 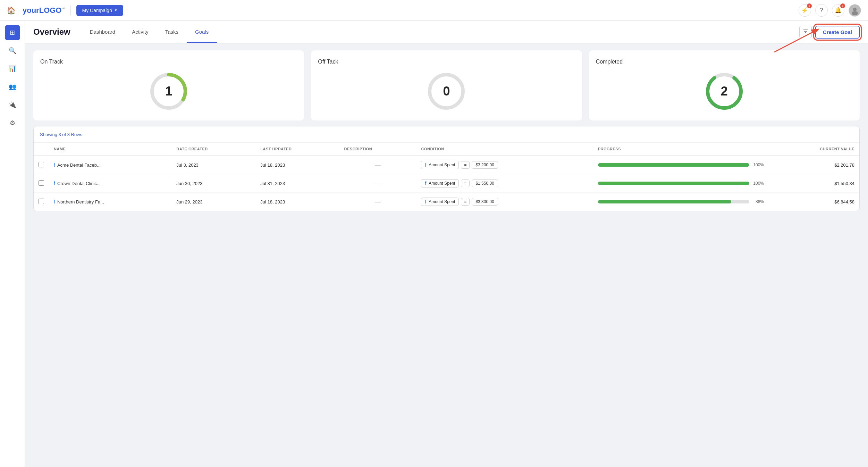 I want to click on row-current-value: $6,844.58, so click(x=814, y=202).